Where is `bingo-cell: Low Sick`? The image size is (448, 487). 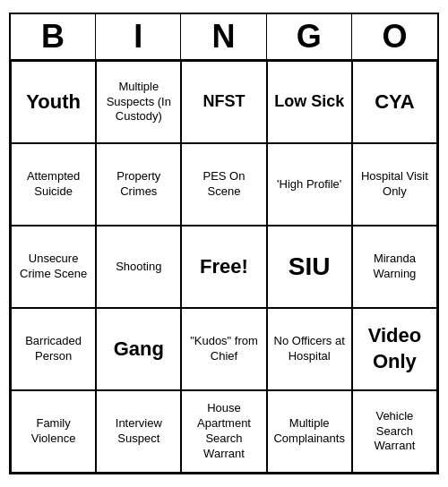
bingo-cell: Low Sick is located at coordinates (310, 102).